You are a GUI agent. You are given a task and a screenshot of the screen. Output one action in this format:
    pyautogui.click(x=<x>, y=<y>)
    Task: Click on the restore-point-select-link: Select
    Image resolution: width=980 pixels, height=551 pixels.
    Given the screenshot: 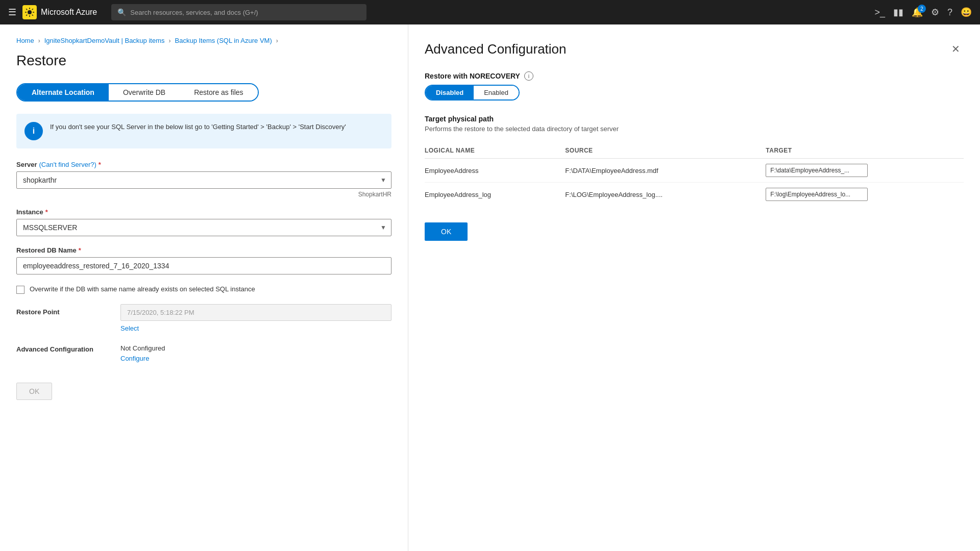 What is the action you would take?
    pyautogui.click(x=130, y=329)
    